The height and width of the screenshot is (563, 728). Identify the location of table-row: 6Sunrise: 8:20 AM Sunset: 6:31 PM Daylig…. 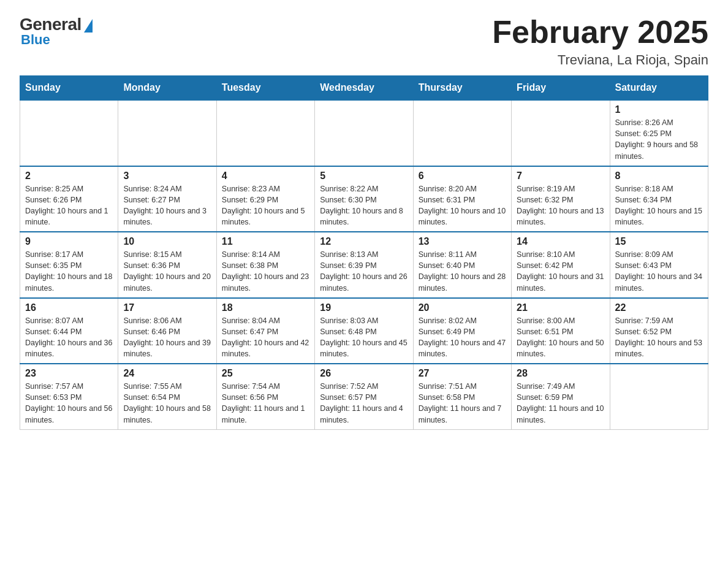
(462, 199).